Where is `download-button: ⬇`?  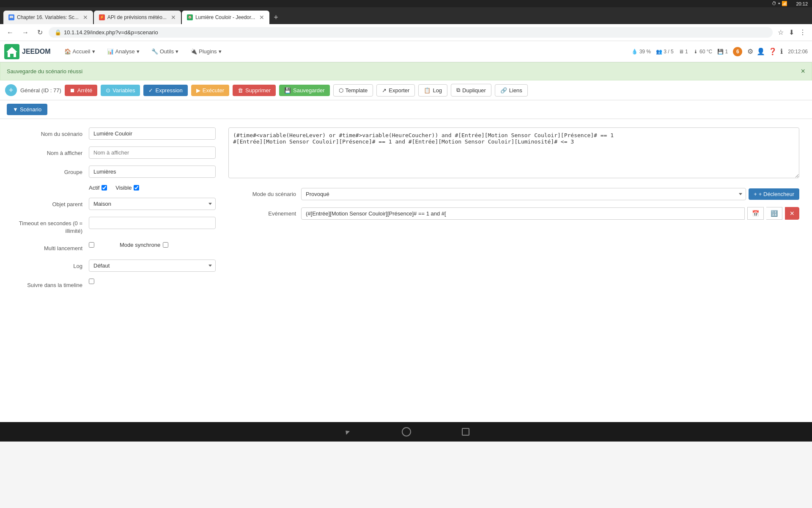
download-button: ⬇ is located at coordinates (792, 32).